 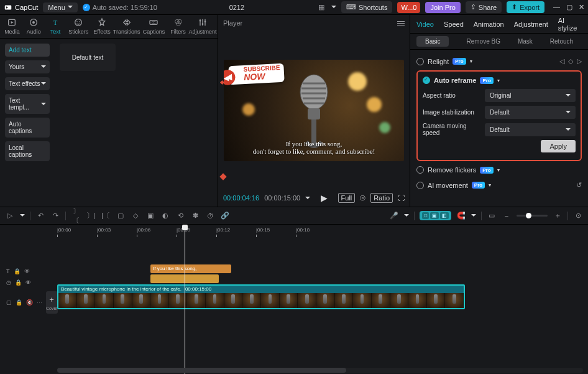 I want to click on menu-button: Menu, so click(x=60, y=7).